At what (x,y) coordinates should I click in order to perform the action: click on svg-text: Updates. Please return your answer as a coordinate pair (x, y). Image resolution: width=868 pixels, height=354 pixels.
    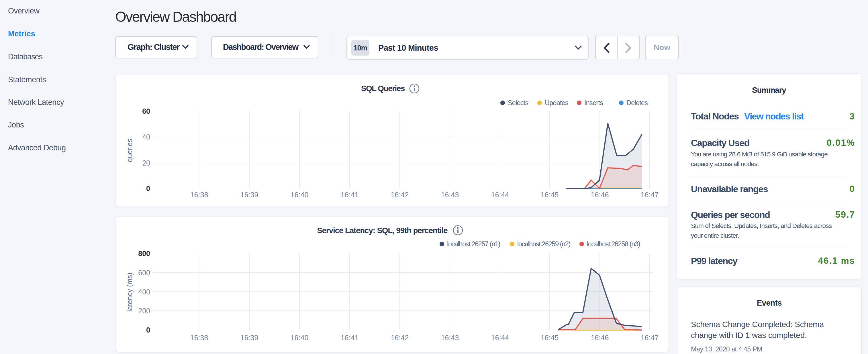
    Looking at the image, I should click on (557, 103).